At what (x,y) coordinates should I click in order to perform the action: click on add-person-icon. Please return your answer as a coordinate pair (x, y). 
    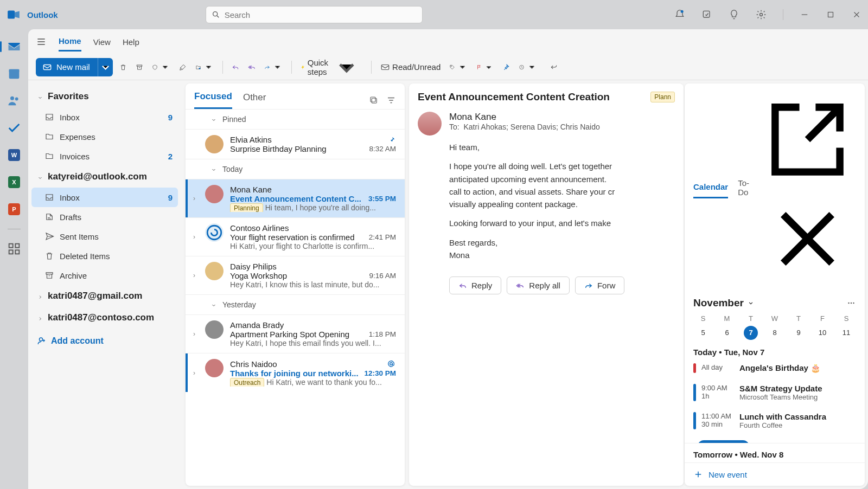
    Looking at the image, I should click on (42, 341).